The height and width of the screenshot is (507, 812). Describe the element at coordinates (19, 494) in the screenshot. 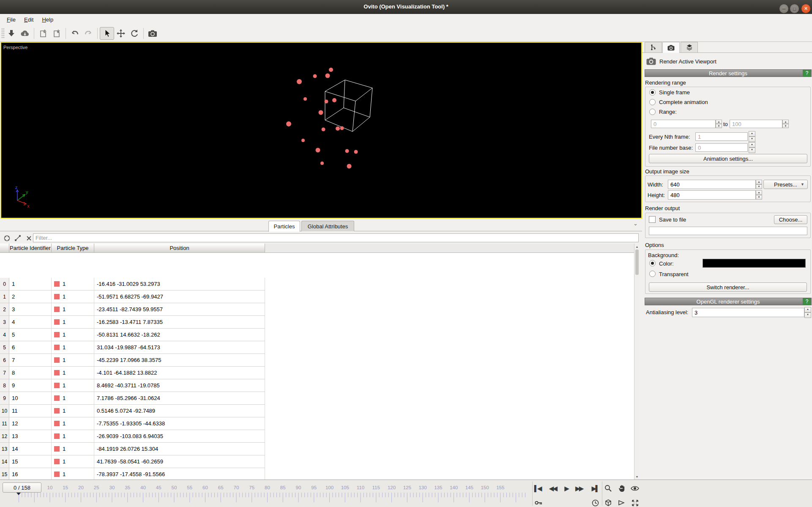

I see `timeline-thumb-icon` at that location.